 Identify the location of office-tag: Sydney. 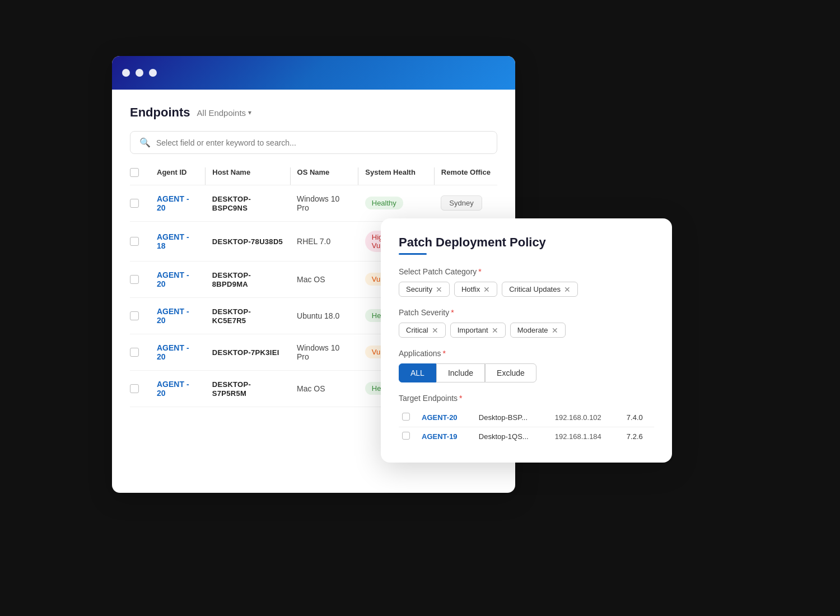
(461, 203).